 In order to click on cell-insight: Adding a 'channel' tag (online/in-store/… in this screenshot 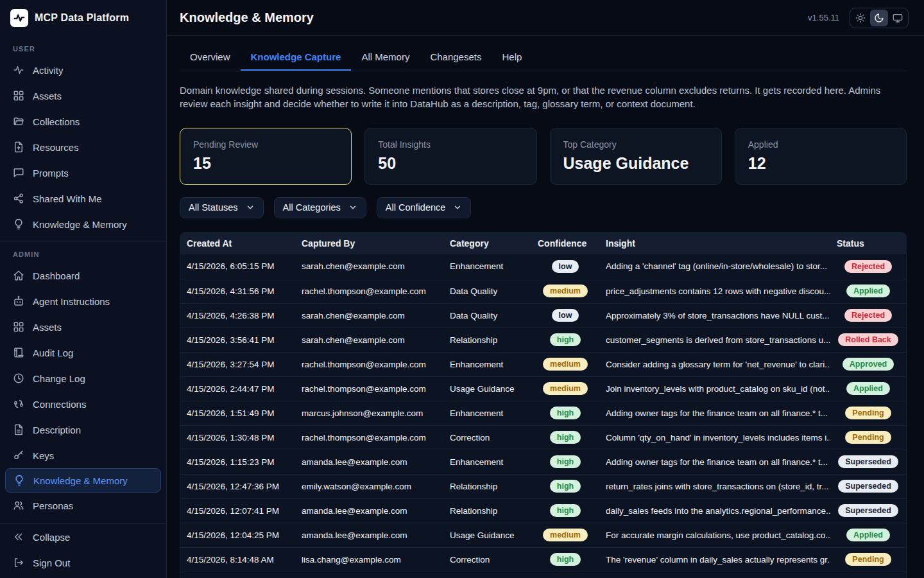, I will do `click(715, 266)`.